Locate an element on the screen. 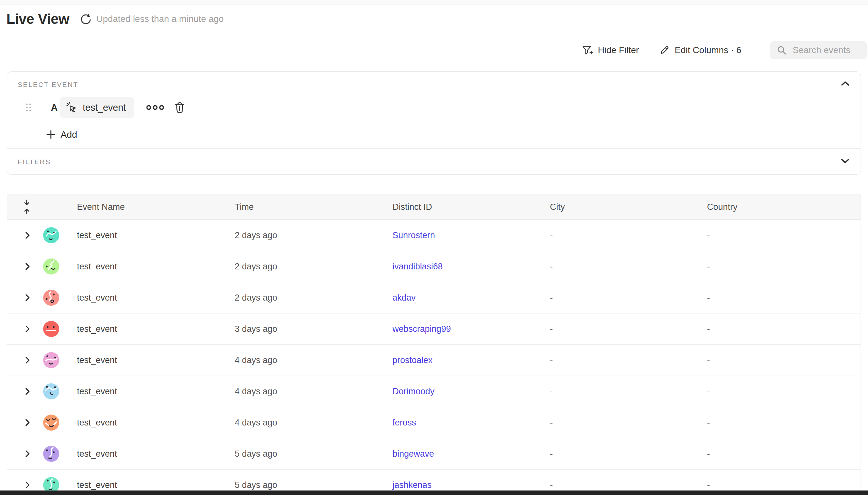 This screenshot has height=495, width=868. edit-columns-button: Edit Columns · 6 is located at coordinates (700, 50).